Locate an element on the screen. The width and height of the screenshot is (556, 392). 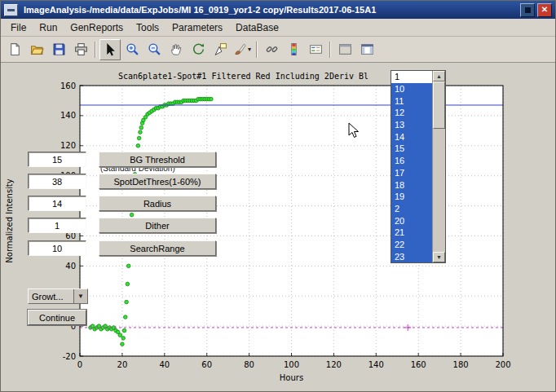
close-button: ✕ is located at coordinates (545, 10).